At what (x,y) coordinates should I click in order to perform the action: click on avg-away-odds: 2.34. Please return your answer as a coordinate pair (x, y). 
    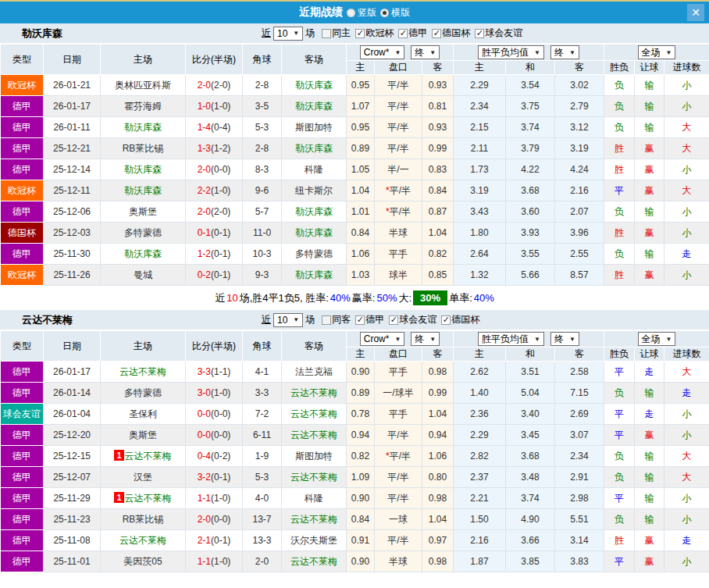
    Looking at the image, I should click on (579, 456).